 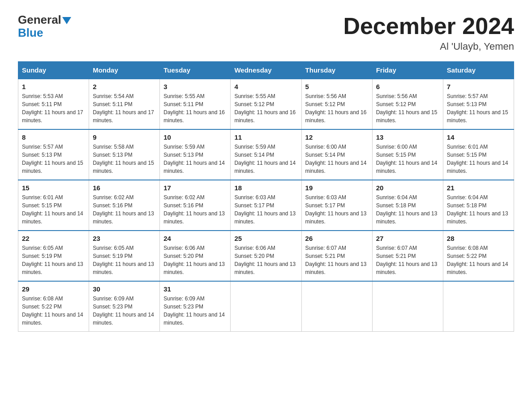 What do you see at coordinates (266, 71) in the screenshot?
I see `calendar-header-row: SundayMondayTuesdayWednesdayThursdayFrid…` at bounding box center [266, 71].